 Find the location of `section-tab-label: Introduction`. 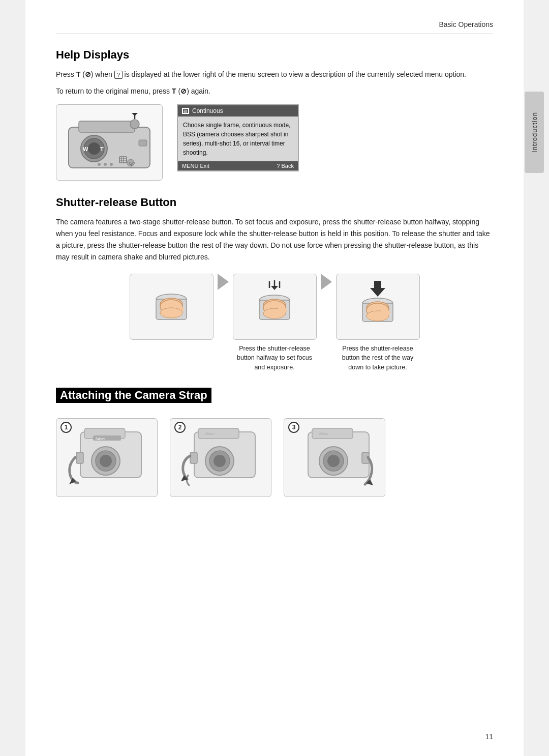

section-tab-label: Introduction is located at coordinates (535, 132).